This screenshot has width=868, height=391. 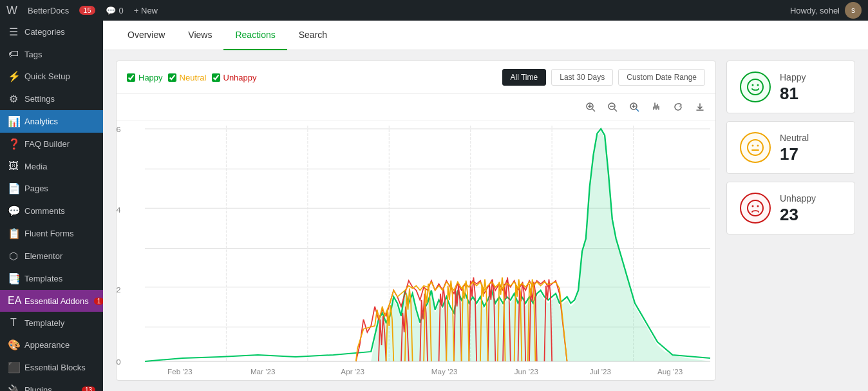 What do you see at coordinates (14, 144) in the screenshot?
I see `faq-builder-icon: ❓` at bounding box center [14, 144].